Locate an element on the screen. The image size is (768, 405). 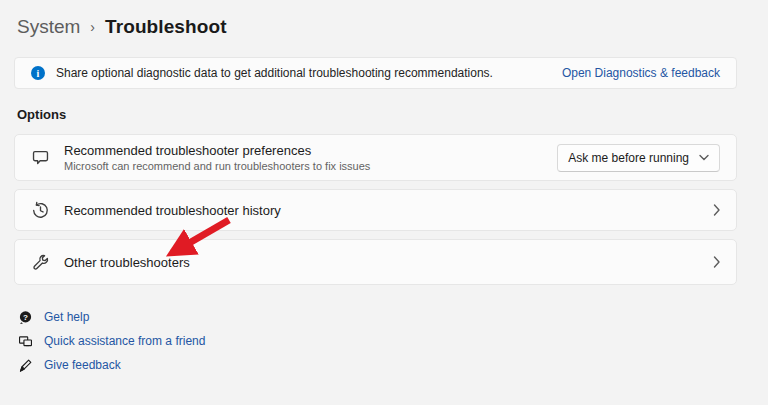
breadcrumb: System › Troubleshoot is located at coordinates (122, 28).